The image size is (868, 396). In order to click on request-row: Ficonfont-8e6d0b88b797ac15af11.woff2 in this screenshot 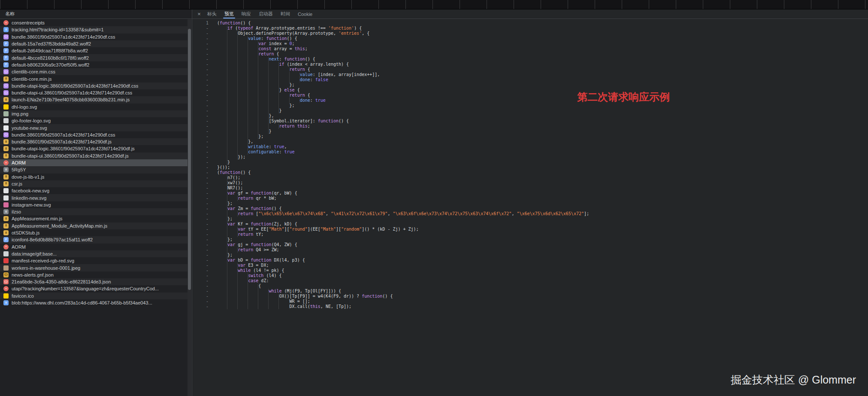, I will do `click(94, 240)`.